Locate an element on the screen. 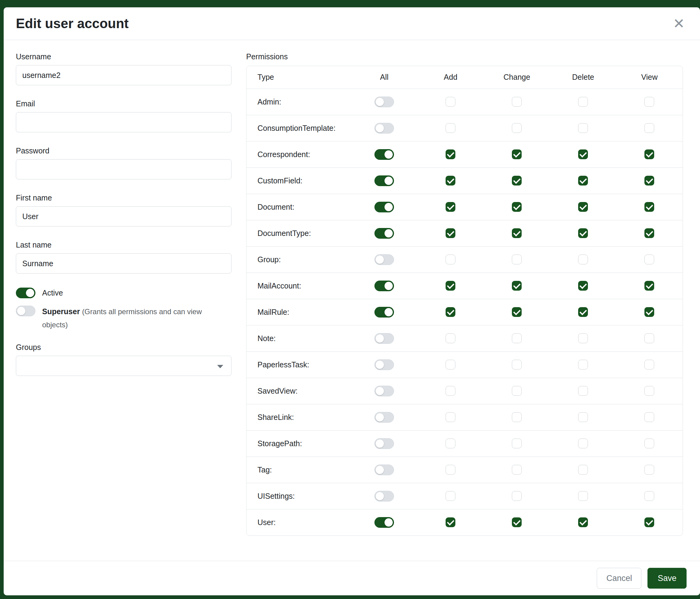 The width and height of the screenshot is (700, 599). username-input is located at coordinates (124, 75).